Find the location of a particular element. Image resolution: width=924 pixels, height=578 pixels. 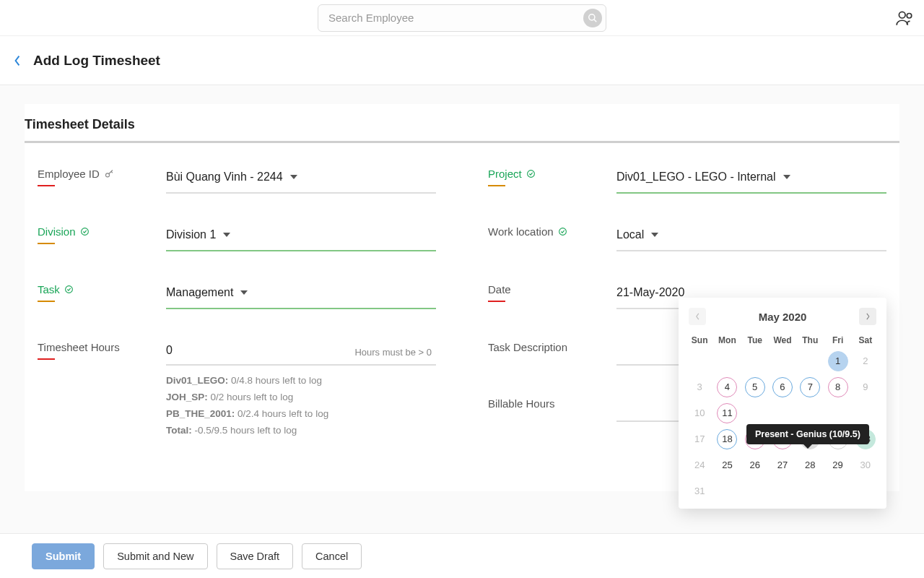

calendar-day: 9 is located at coordinates (866, 387).